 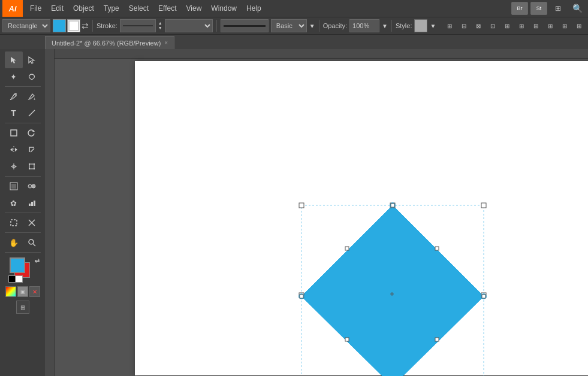 What do you see at coordinates (385, 26) in the screenshot?
I see `opacity-dropdown-icon: ▼` at bounding box center [385, 26].